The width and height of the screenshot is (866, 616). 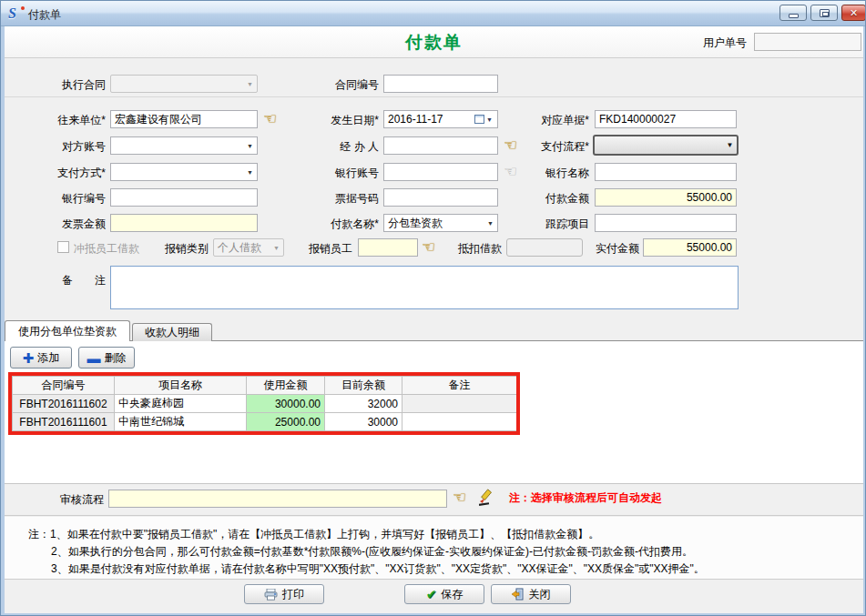 I want to click on close-form-button-label: 关闭, so click(x=540, y=595).